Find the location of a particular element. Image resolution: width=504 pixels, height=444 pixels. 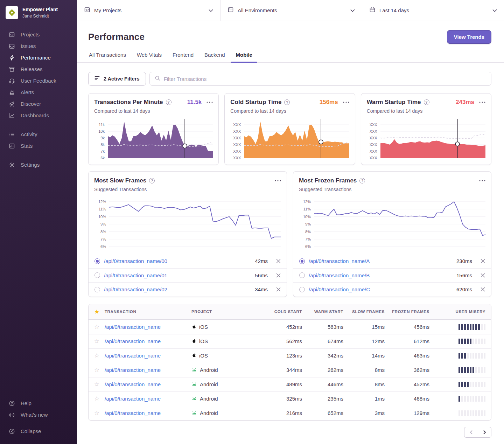

sidebar-item-stats: Stats is located at coordinates (38, 146).